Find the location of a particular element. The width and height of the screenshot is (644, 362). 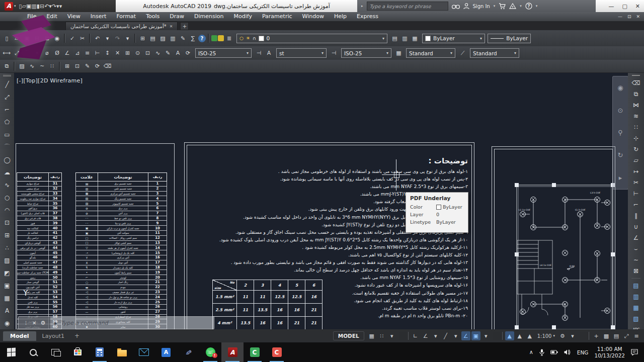

task-view-button is located at coordinates (55, 352).